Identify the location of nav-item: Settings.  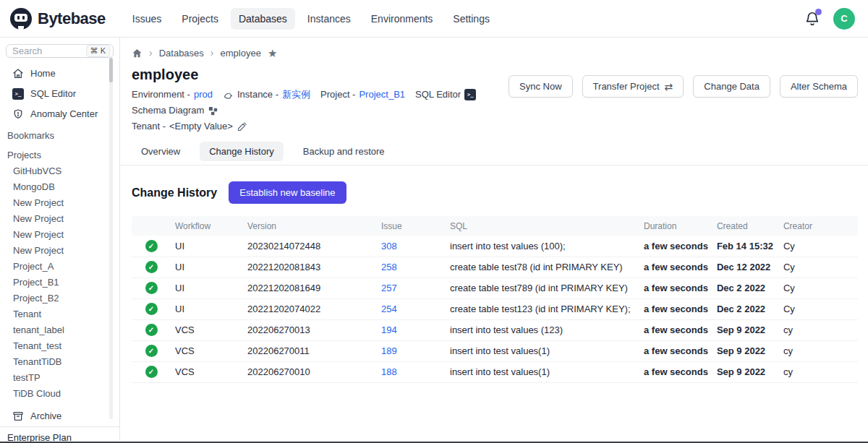
(472, 19).